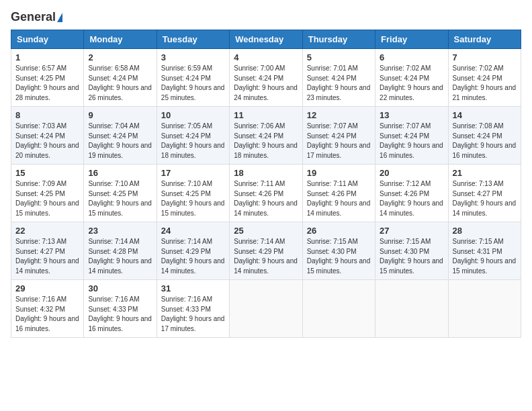 The height and width of the screenshot is (411, 532). Describe the element at coordinates (266, 17) in the screenshot. I see `page-header: General` at that location.